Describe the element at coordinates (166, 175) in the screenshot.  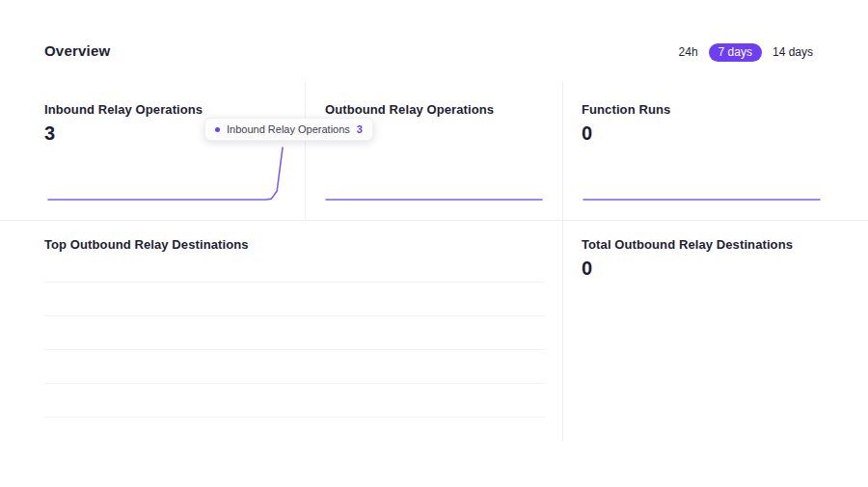
I see `inbound-relay-sparkline-chart` at that location.